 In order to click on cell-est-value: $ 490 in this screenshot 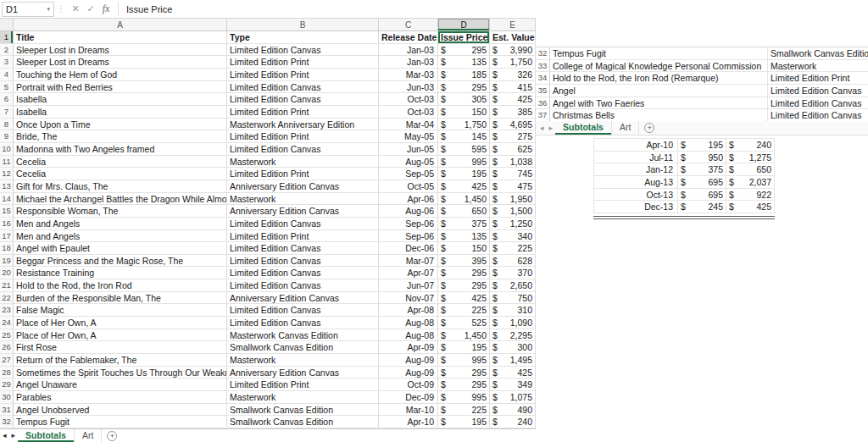, I will do `click(513, 410)`.